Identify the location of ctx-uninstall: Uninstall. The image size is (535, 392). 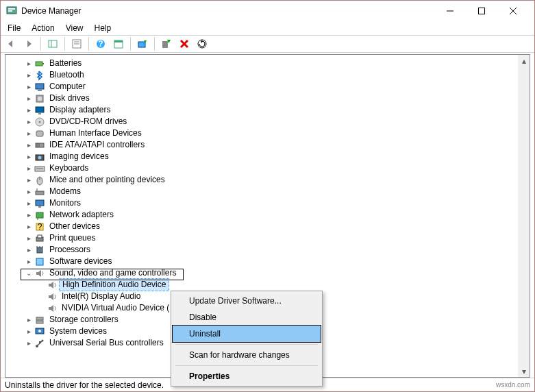
(247, 334).